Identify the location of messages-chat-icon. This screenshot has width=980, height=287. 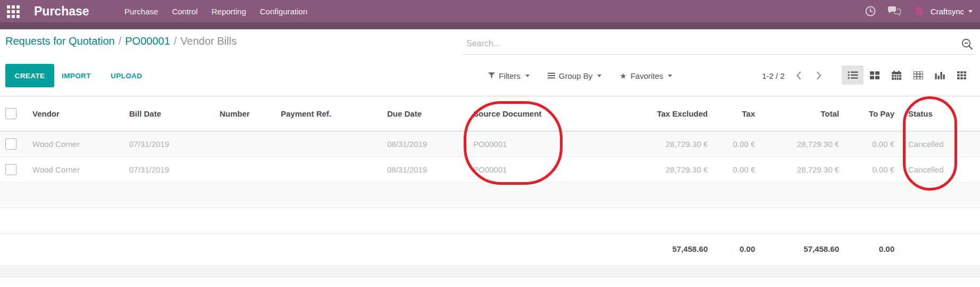
(894, 11).